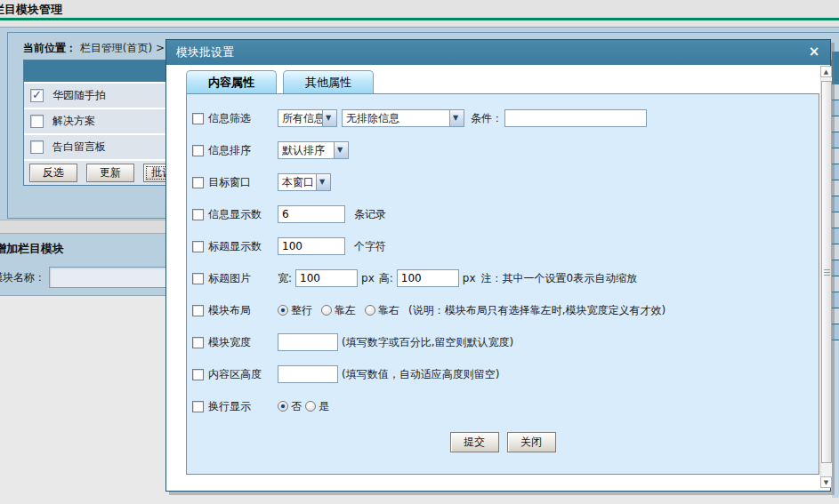 The width and height of the screenshot is (839, 504). What do you see at coordinates (243, 119) in the screenshot?
I see `field-label: 信息筛选` at bounding box center [243, 119].